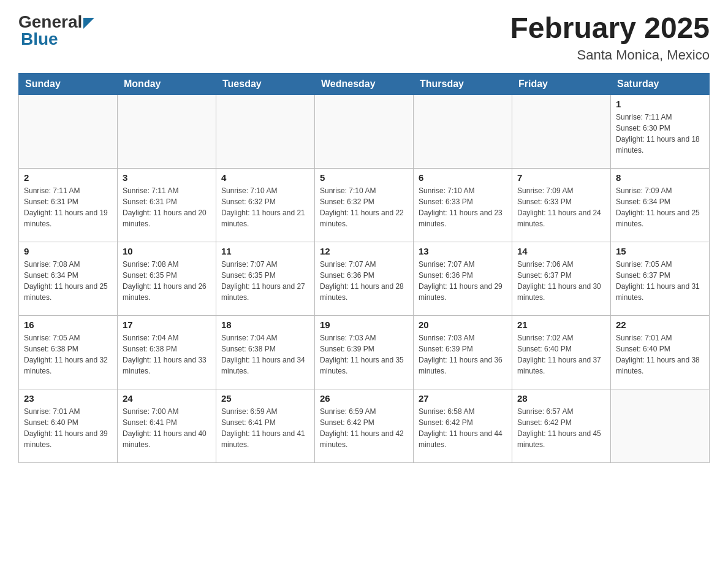  What do you see at coordinates (463, 399) in the screenshot?
I see `day-number: 27` at bounding box center [463, 399].